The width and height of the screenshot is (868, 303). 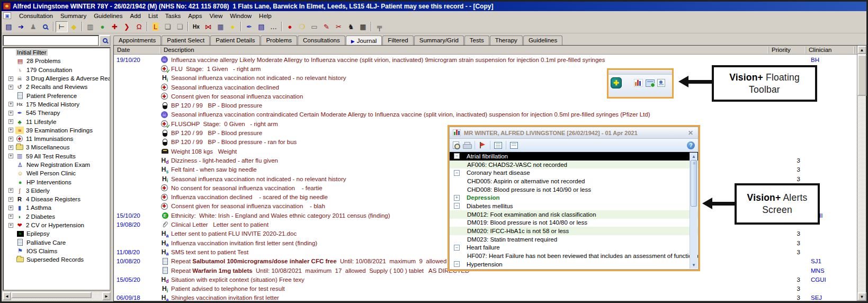 What do you see at coordinates (574, 248) in the screenshot?
I see `alert-group-row: −Heart failure` at bounding box center [574, 248].